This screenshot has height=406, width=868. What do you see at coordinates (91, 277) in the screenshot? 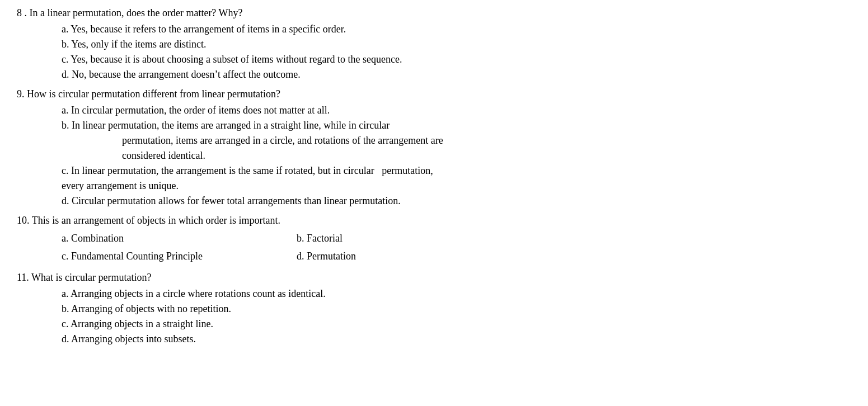
I see `q11-body: What is circular permutation?` at bounding box center [91, 277].